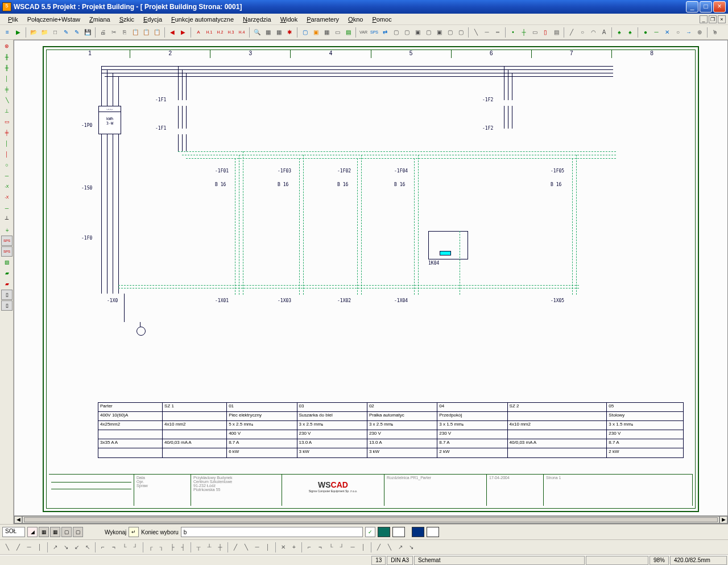  Describe the element at coordinates (7, 219) in the screenshot. I see `lt-term-icon: ┴` at that location.